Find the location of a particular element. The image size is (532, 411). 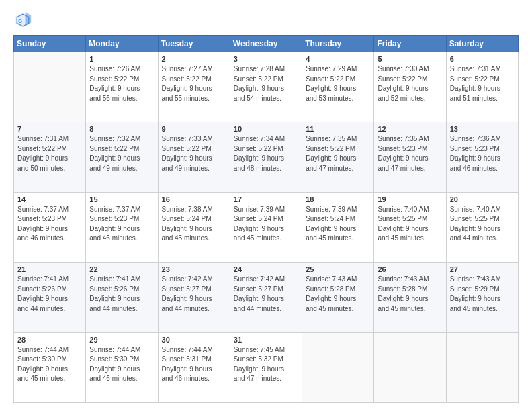

day-number: 25 is located at coordinates (338, 269).